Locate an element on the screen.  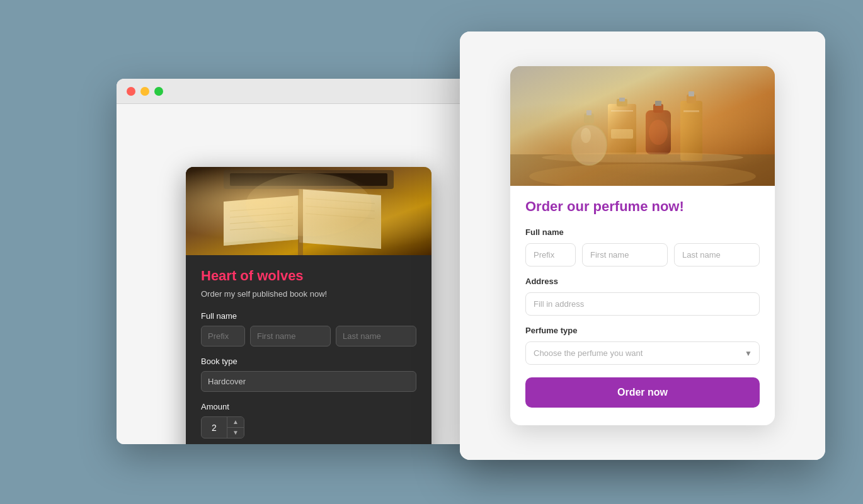
perfume-type-select: Choose the perfume you want Rose Essence… is located at coordinates (643, 353).